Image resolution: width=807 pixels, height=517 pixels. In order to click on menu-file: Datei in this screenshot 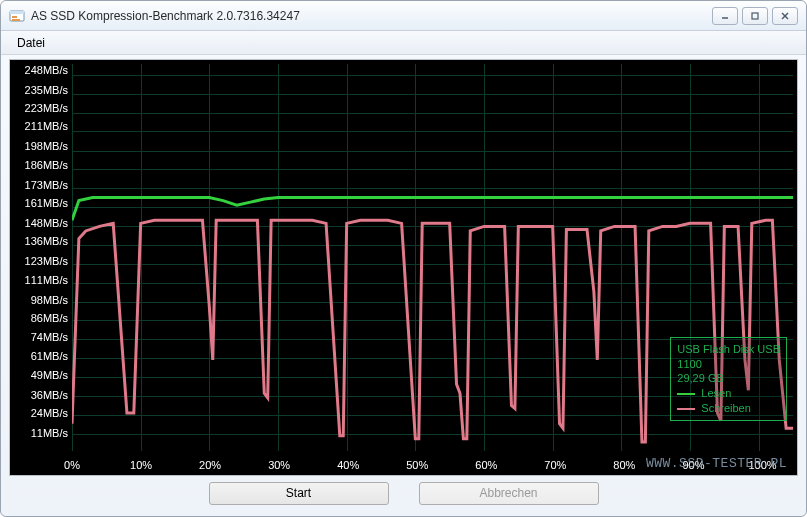, I will do `click(31, 43)`.